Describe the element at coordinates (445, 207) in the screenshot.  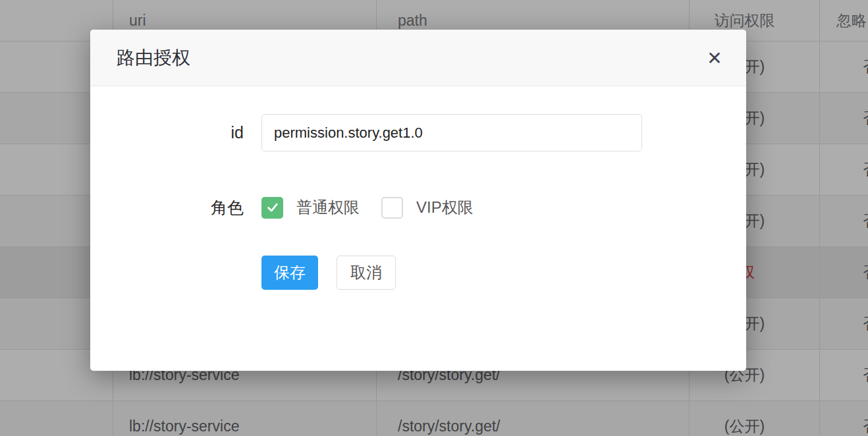
I see `vip-permission-label: VIP权限` at that location.